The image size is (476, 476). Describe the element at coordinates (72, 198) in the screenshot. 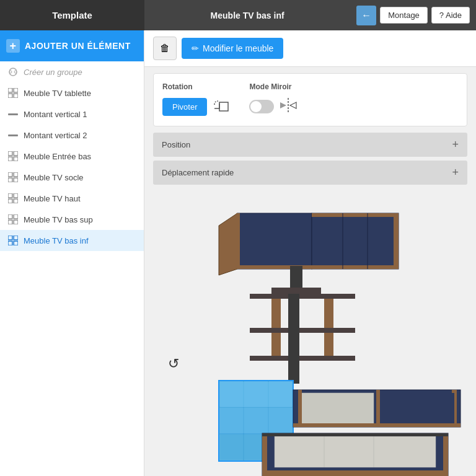

I see `sidebar-item-haut: Meuble TV haut` at that location.